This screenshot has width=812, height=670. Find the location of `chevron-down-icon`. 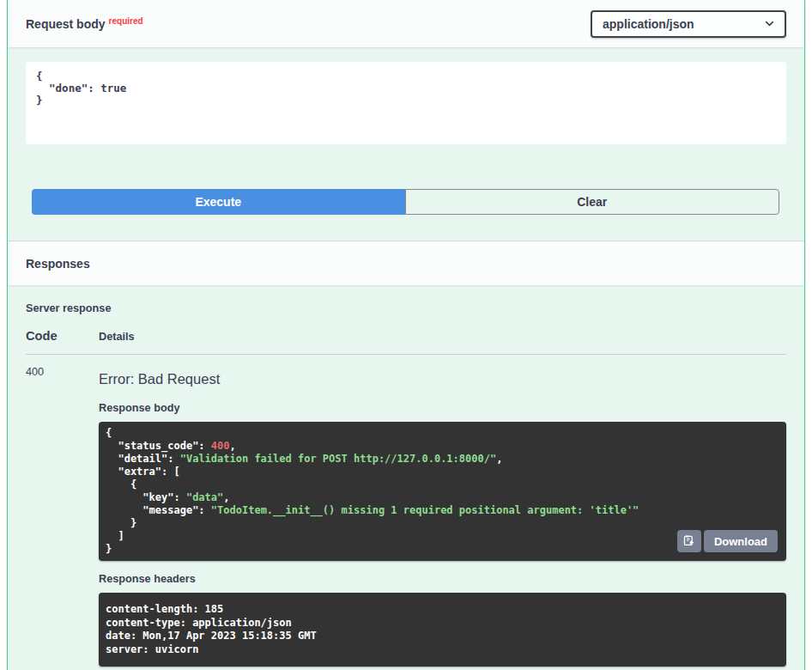

chevron-down-icon is located at coordinates (769, 24).